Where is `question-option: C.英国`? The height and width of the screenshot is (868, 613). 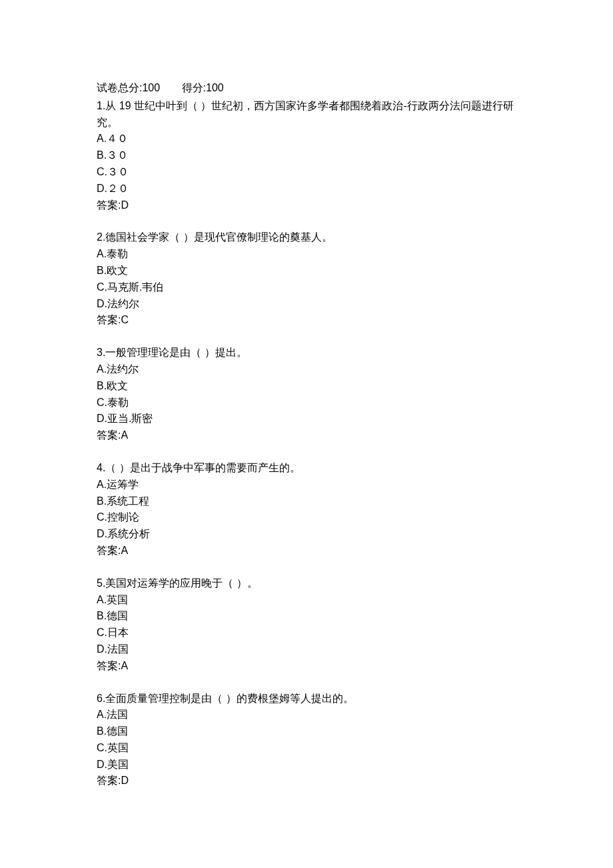
question-option: C.英国 is located at coordinates (306, 748).